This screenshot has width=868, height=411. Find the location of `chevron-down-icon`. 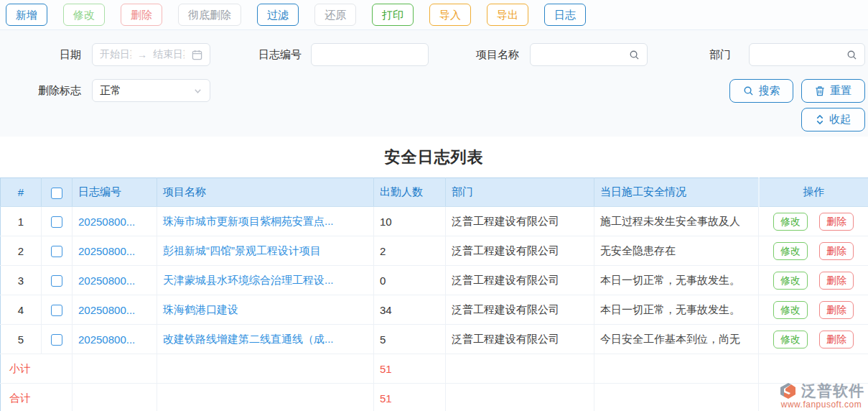

chevron-down-icon is located at coordinates (198, 91).